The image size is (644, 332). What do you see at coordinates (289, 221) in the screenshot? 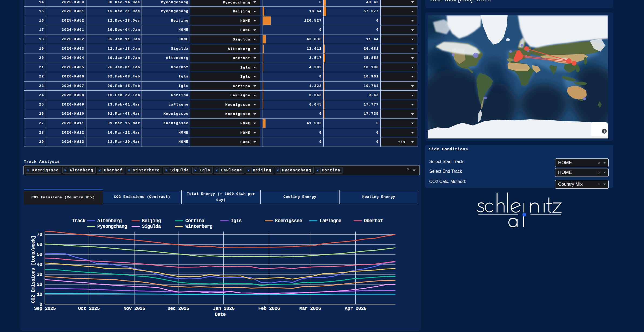
I see `svg-text: Koenigssee` at bounding box center [289, 221].